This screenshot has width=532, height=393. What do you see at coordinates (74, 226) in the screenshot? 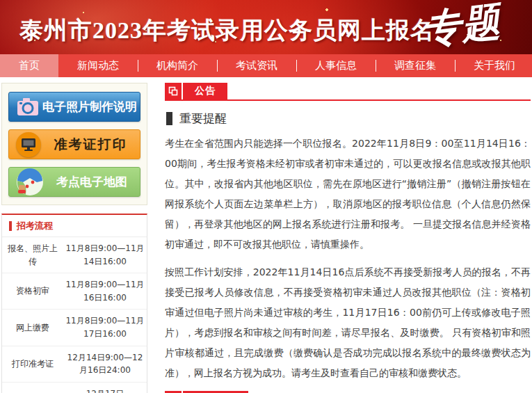
I see `schedule-header: 招考流程` at bounding box center [74, 226].